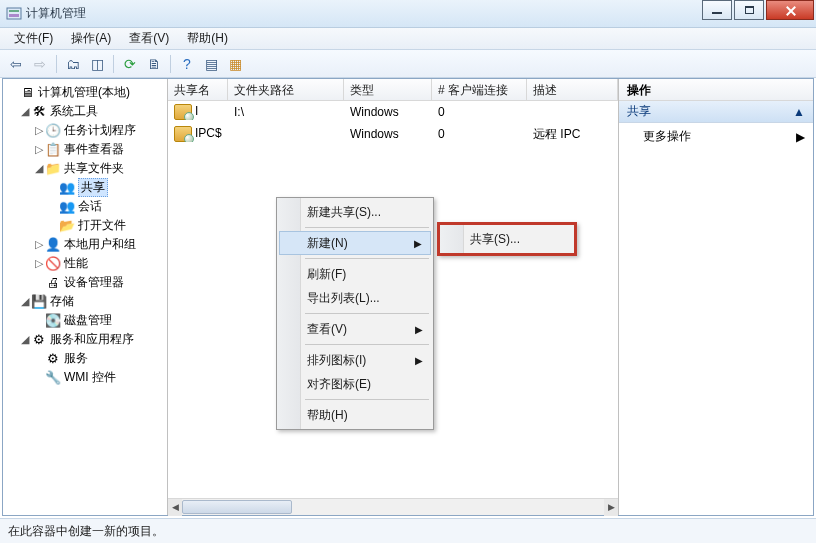 This screenshot has height=543, width=816. Describe the element at coordinates (572, 90) in the screenshot. I see `col-description: 描述` at that location.